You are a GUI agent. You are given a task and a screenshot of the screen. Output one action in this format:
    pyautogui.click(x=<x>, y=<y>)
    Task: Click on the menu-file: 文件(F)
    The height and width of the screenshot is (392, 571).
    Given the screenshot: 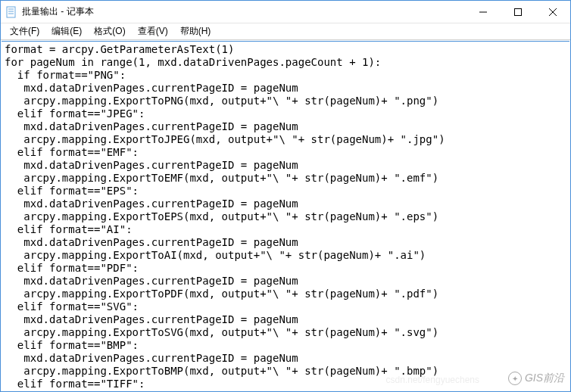 What is the action you would take?
    pyautogui.click(x=24, y=32)
    